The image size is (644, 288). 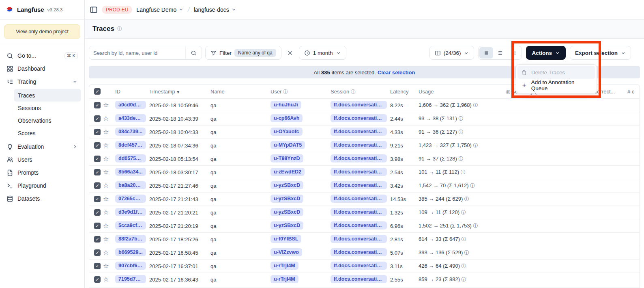 What do you see at coordinates (47, 95) in the screenshot?
I see `sidebar-item-traces: Traces` at bounding box center [47, 95].